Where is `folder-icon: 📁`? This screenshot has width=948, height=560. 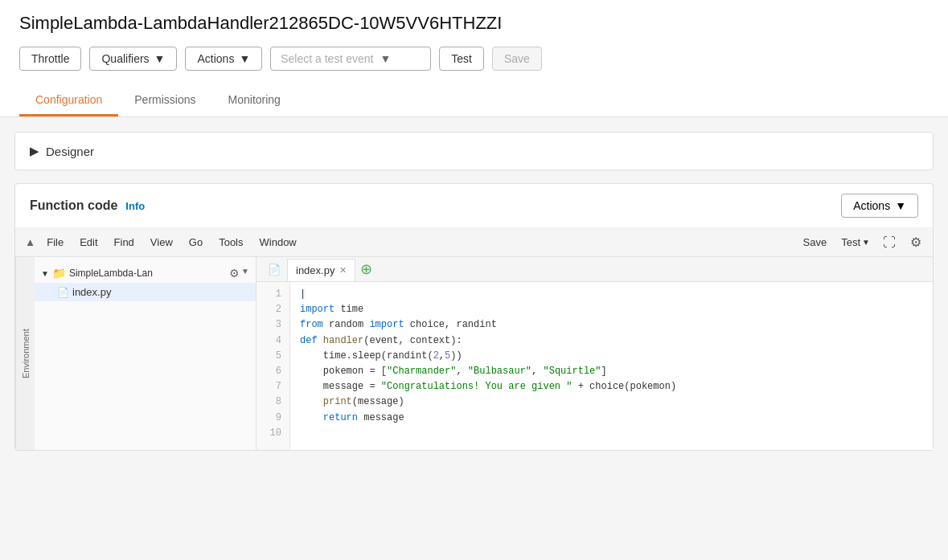
folder-icon: 📁 is located at coordinates (60, 273).